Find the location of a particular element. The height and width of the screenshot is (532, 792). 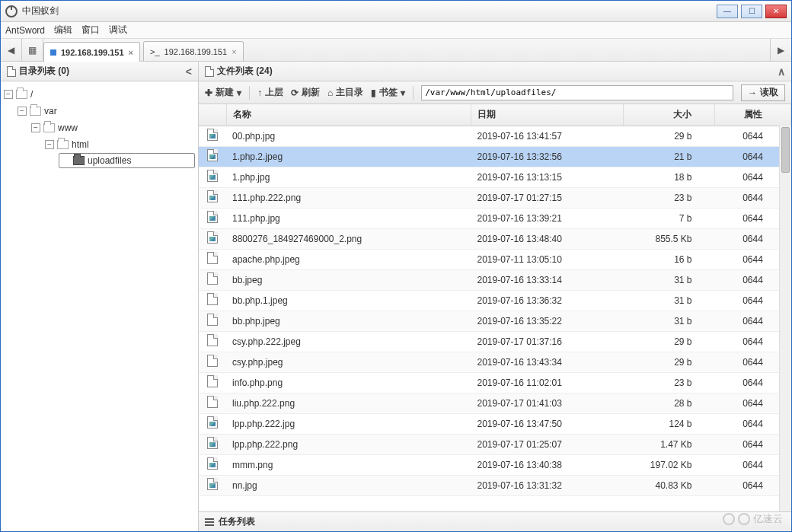

maximize-button: ☐ is located at coordinates (752, 11).